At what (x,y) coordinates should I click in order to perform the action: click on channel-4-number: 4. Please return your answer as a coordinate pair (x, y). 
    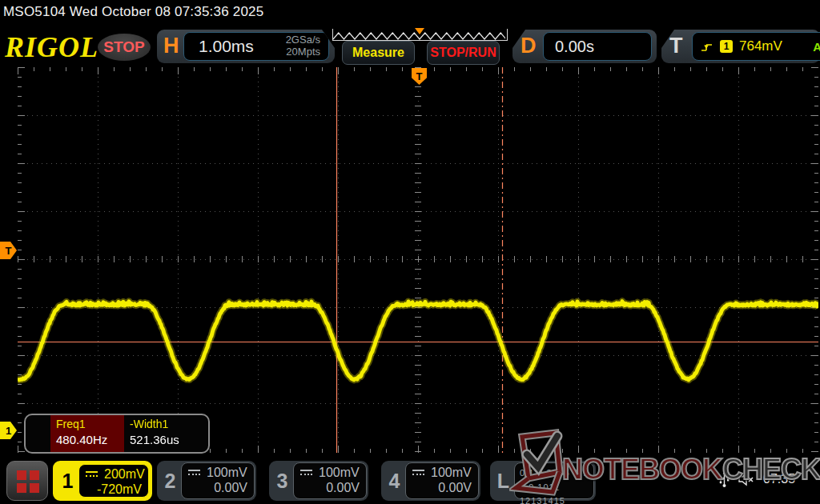
    Looking at the image, I should click on (394, 481).